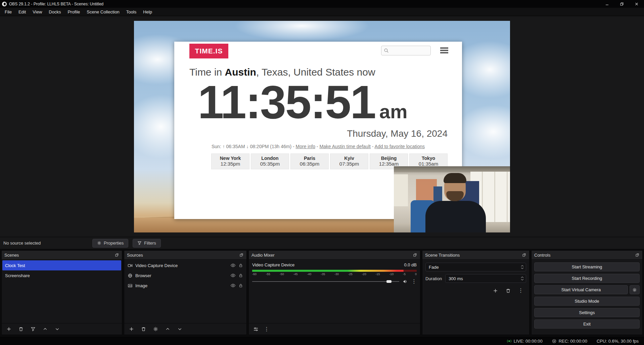  I want to click on exit-button: Exit, so click(587, 324).